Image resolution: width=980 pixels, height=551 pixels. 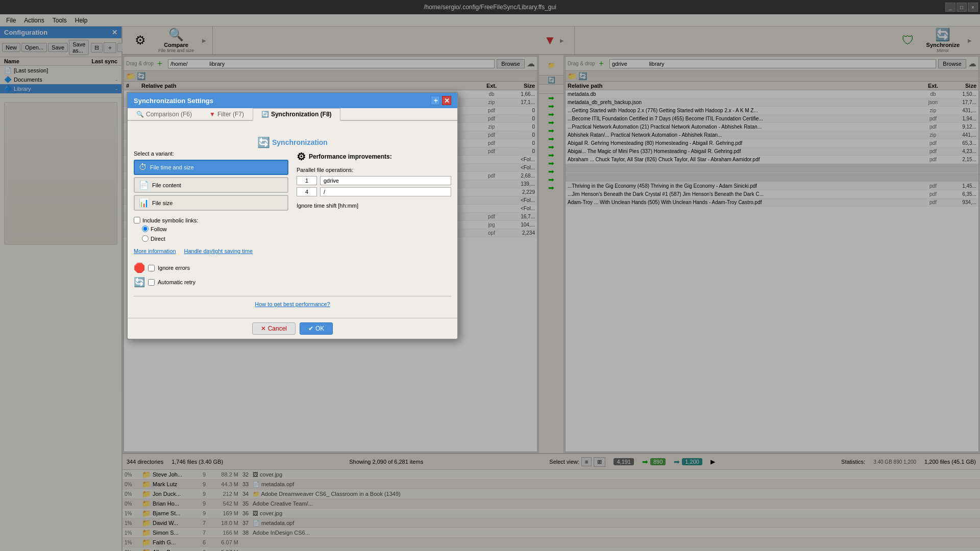 I want to click on dialog-columns: Select a variant: ⏱ File time and size 📄…, so click(x=292, y=221).